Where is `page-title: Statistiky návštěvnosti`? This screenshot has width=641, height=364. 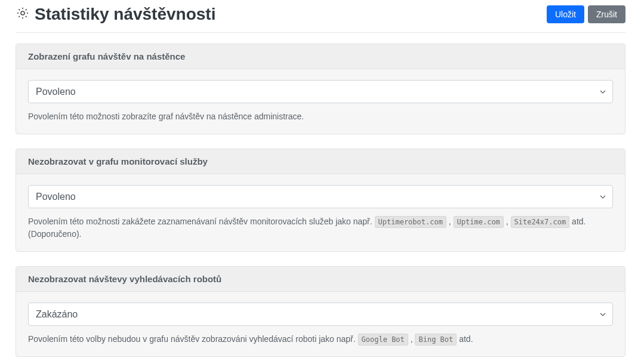
page-title: Statistiky návštěvnosti is located at coordinates (125, 14).